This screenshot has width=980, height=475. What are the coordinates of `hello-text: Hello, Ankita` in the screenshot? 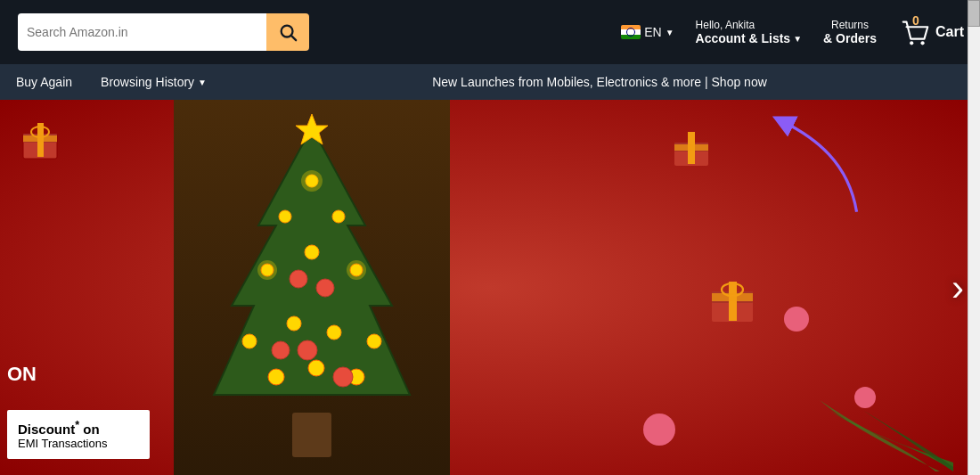 It's located at (748, 25).